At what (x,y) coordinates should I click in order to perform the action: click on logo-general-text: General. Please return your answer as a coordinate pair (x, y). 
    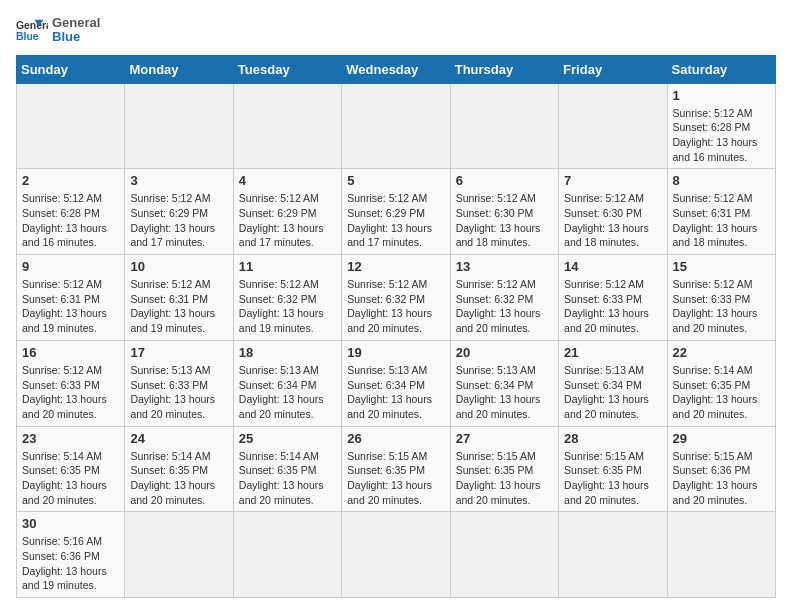
    Looking at the image, I should click on (76, 23).